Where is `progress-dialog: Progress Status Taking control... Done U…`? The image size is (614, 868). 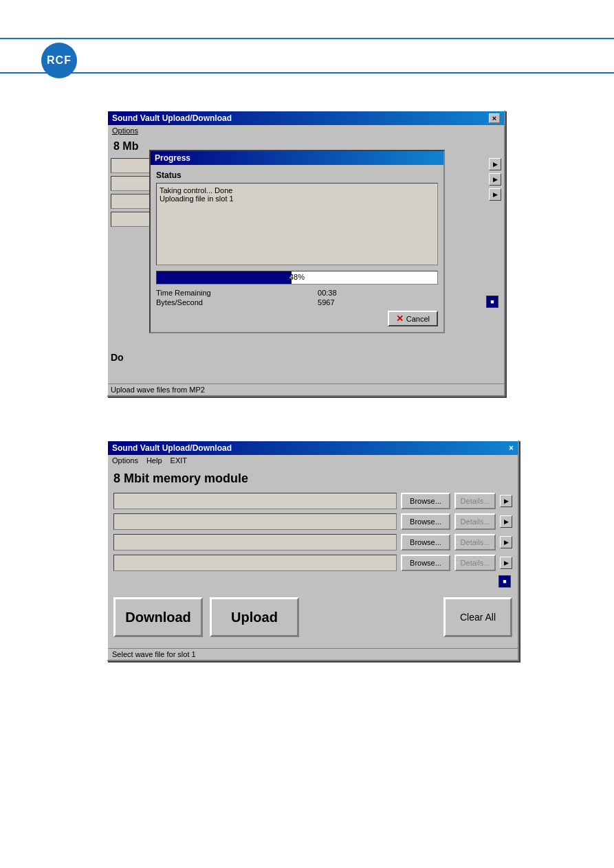
progress-dialog: Progress Status Taking control... Done U… is located at coordinates (297, 242).